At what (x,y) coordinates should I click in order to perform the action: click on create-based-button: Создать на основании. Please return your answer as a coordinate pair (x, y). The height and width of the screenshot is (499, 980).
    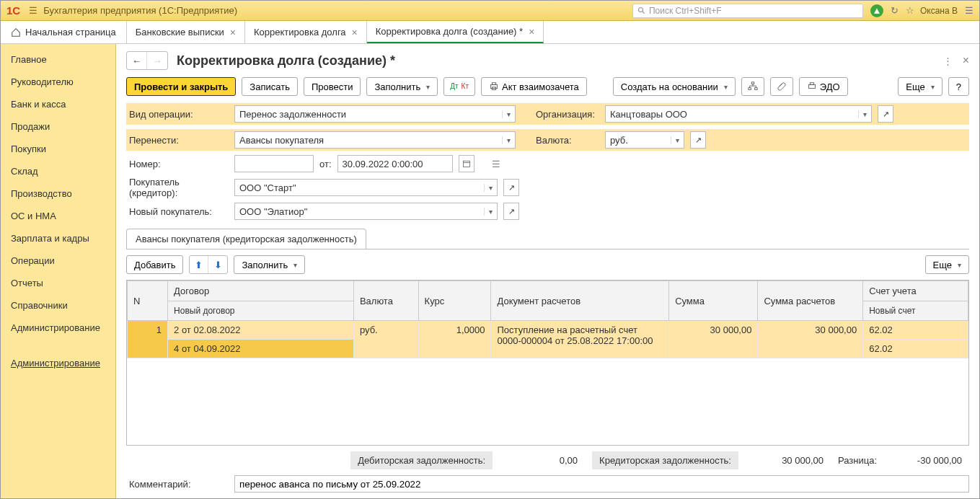
    Looking at the image, I should click on (674, 87).